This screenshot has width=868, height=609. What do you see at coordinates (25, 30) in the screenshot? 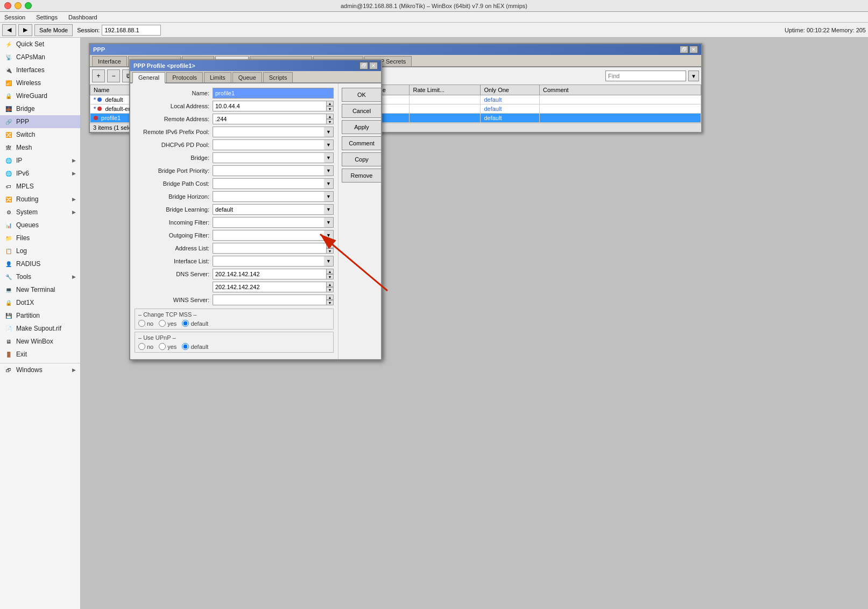
I see `forward-button: ▶` at bounding box center [25, 30].